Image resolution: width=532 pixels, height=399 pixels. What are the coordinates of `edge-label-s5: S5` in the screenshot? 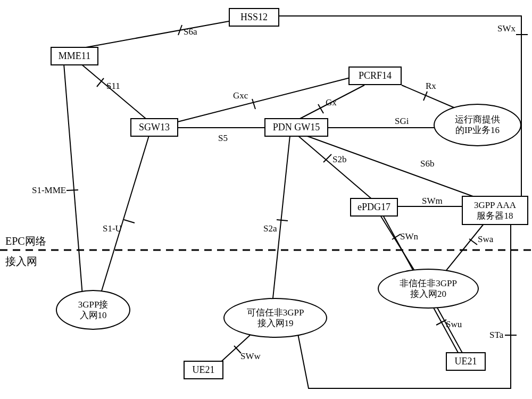 It's located at (223, 138).